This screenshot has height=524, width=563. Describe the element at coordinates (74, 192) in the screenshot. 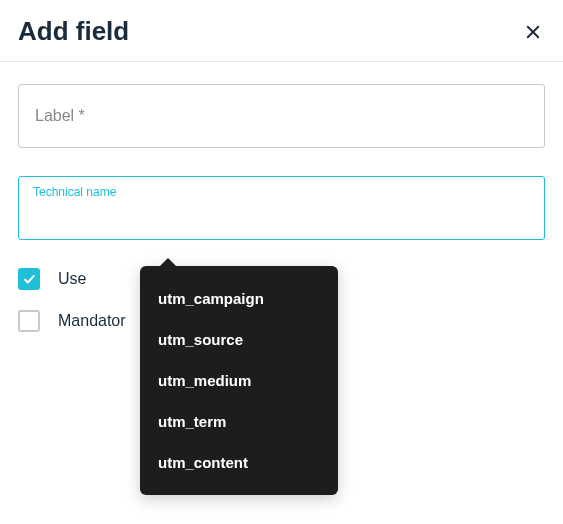

I see `technical-name-input-label: Technical name` at that location.